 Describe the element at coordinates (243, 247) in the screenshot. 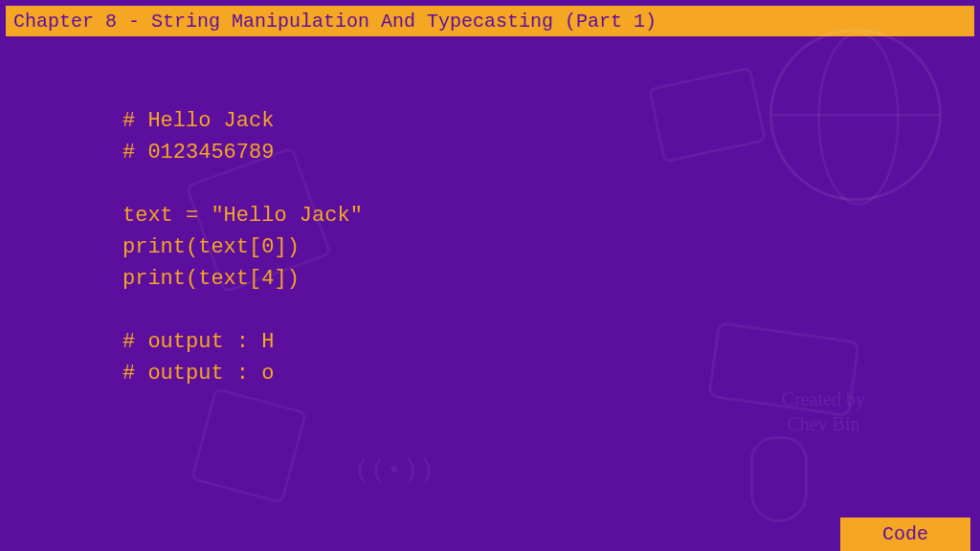

I see `code-block: # Hello Jack # 0123456789 text = "Hello …` at that location.